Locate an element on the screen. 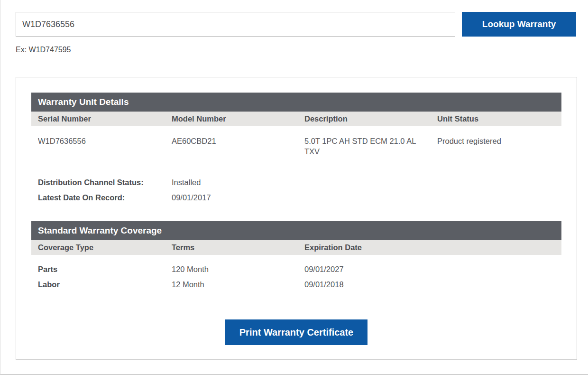 This screenshot has width=588, height=375. column-header-unit-status: Unit Status is located at coordinates (496, 119).